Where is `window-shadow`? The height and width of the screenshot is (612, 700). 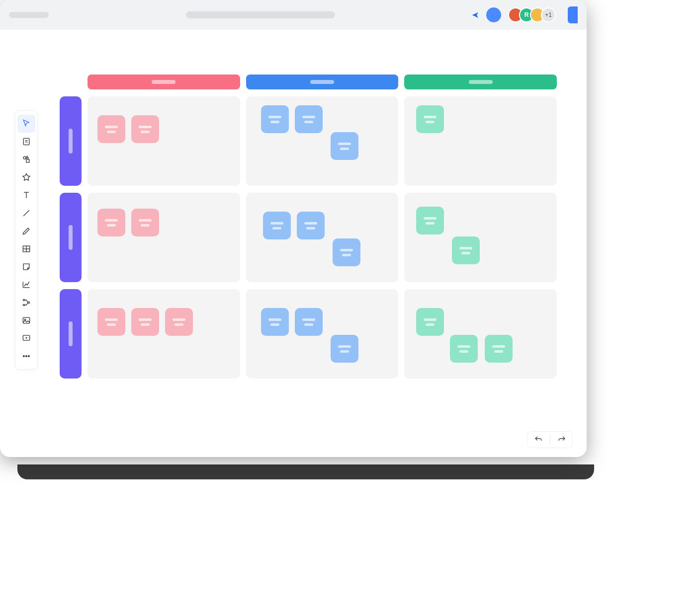
window-shadow is located at coordinates (306, 472).